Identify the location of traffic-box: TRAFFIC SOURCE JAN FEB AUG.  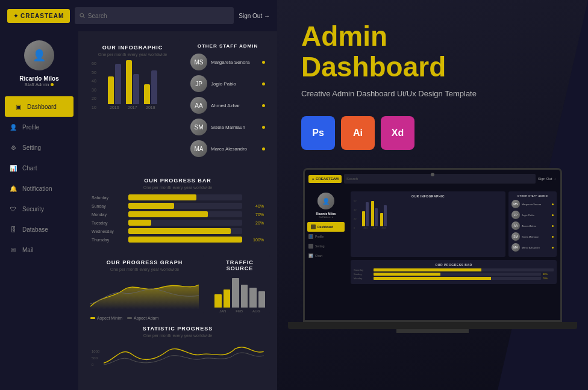
(240, 285).